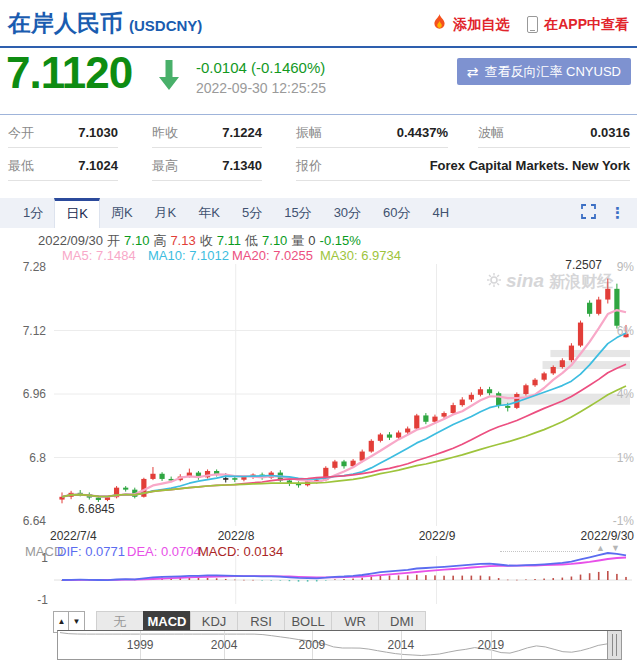  What do you see at coordinates (463, 168) in the screenshot?
I see `stat-cell: 报价Forex Capital Markets. New York` at bounding box center [463, 168].